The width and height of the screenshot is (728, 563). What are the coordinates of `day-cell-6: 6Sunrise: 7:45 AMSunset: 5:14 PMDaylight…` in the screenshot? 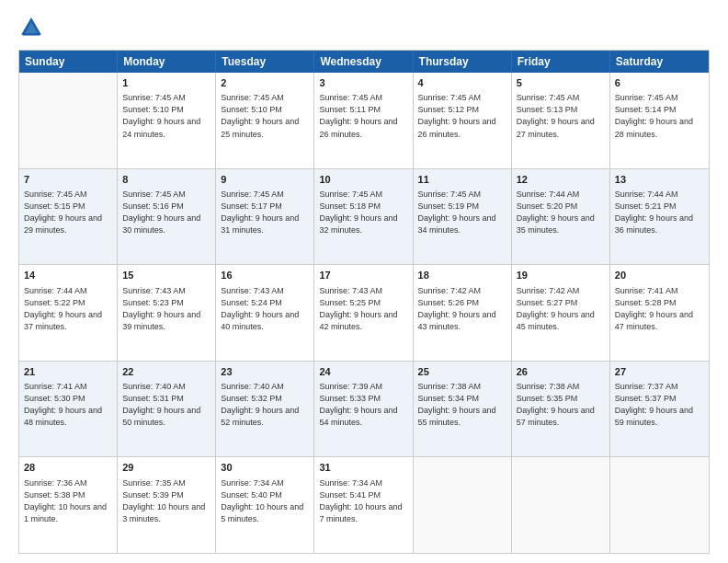 It's located at (660, 121).